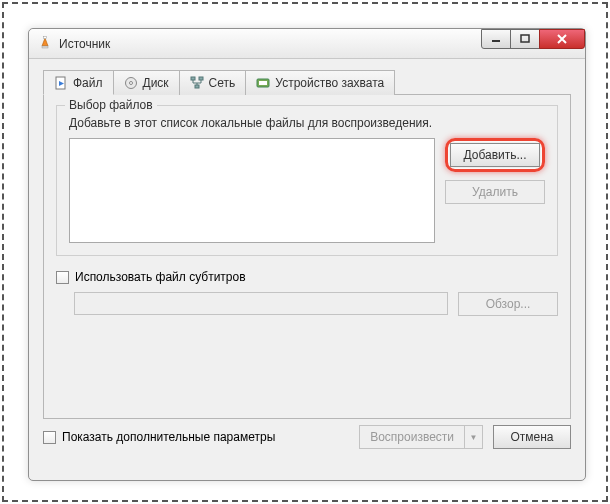 Image resolution: width=610 pixels, height=504 pixels. I want to click on close-button, so click(562, 39).